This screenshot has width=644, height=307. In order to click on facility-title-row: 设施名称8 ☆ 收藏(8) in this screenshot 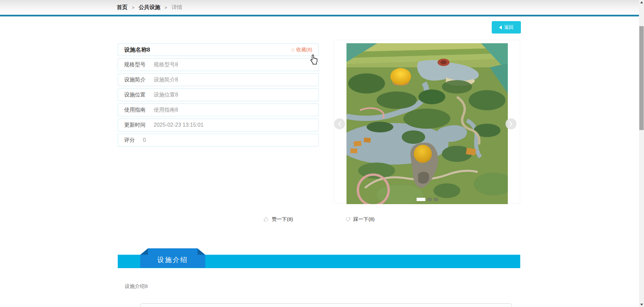, I will do `click(218, 50)`.